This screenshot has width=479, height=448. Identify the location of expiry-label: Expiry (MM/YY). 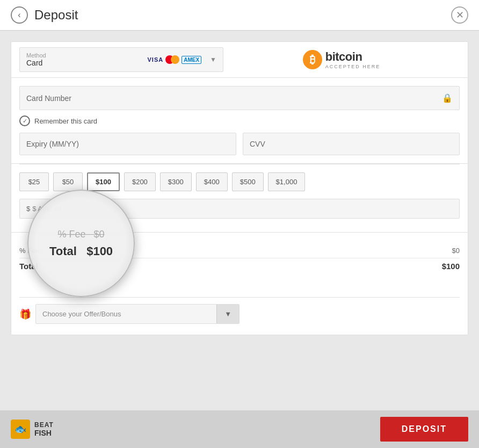
(53, 144).